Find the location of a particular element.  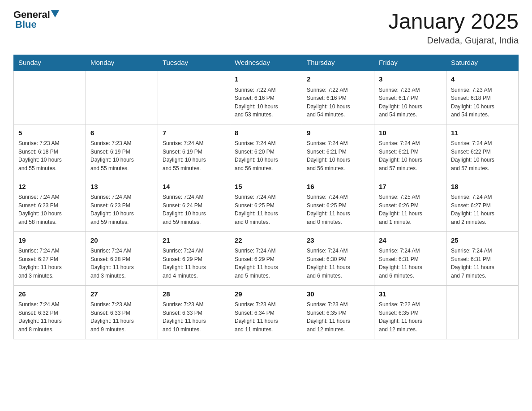

day-number: 7 is located at coordinates (194, 133).